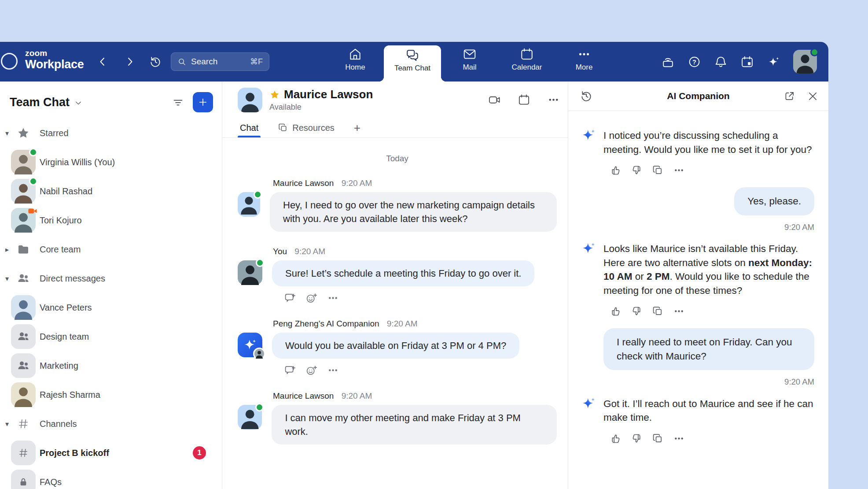  Describe the element at coordinates (259, 354) in the screenshot. I see `avatar-silhouette` at that location.